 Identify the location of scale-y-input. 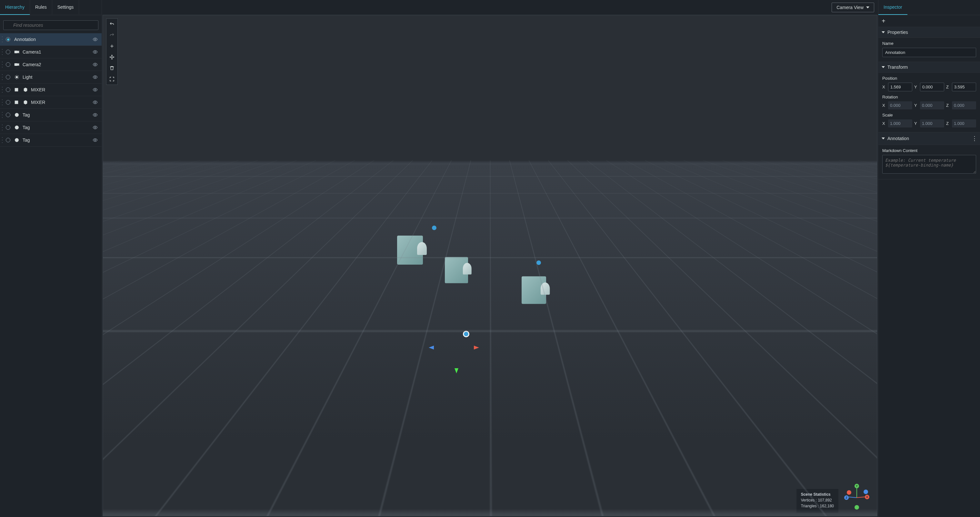
(932, 123).